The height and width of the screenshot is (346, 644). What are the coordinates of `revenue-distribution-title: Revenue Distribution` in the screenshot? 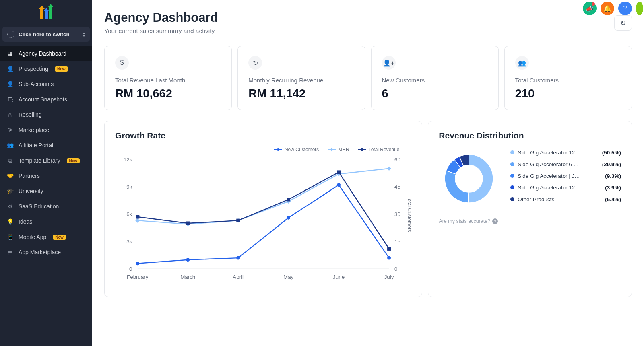 It's located at (530, 136).